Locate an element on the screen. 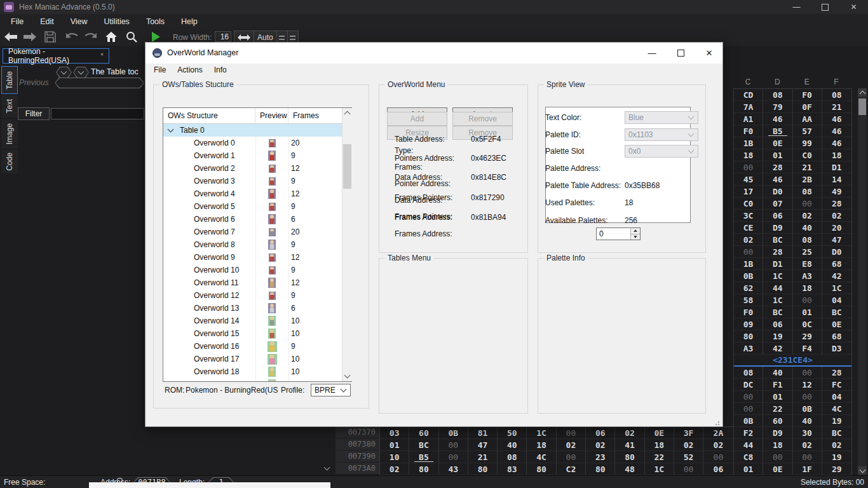 Image resolution: width=868 pixels, height=488 pixels. table-scrollbar-thumb is located at coordinates (347, 166).